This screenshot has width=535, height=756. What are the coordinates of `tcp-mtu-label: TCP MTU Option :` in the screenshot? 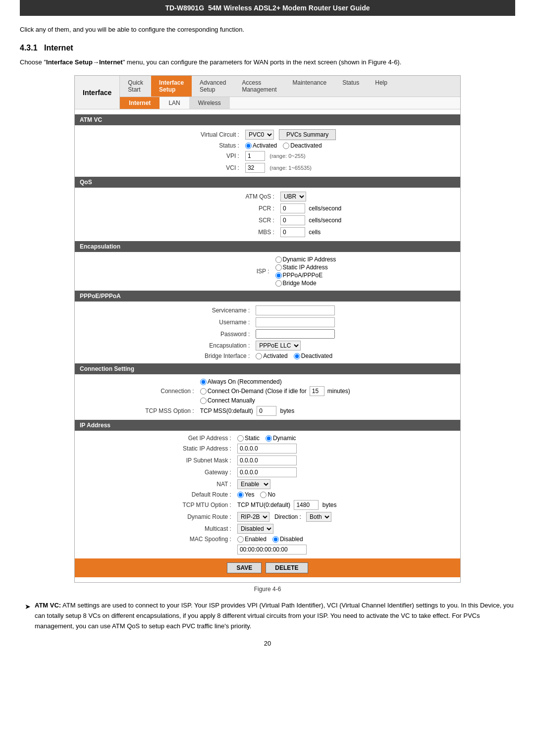 It's located at (155, 505).